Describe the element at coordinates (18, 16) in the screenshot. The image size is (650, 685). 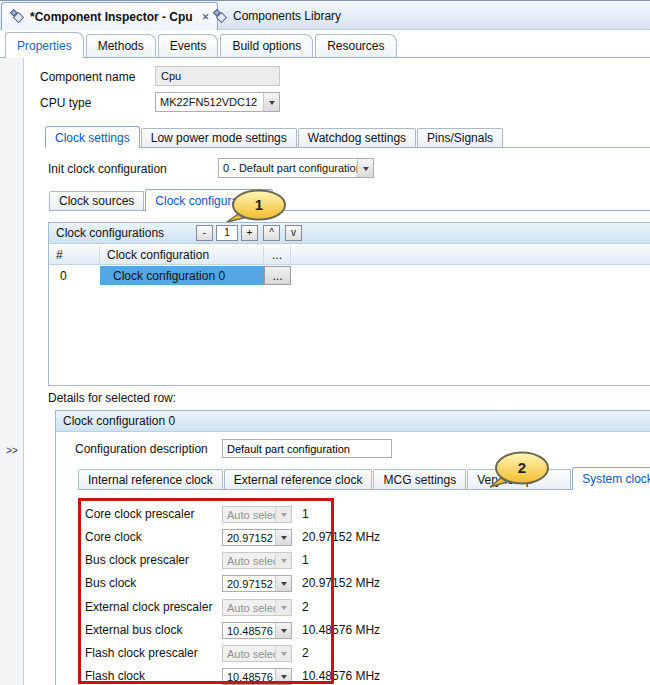
I see `component-inspector-icon` at that location.